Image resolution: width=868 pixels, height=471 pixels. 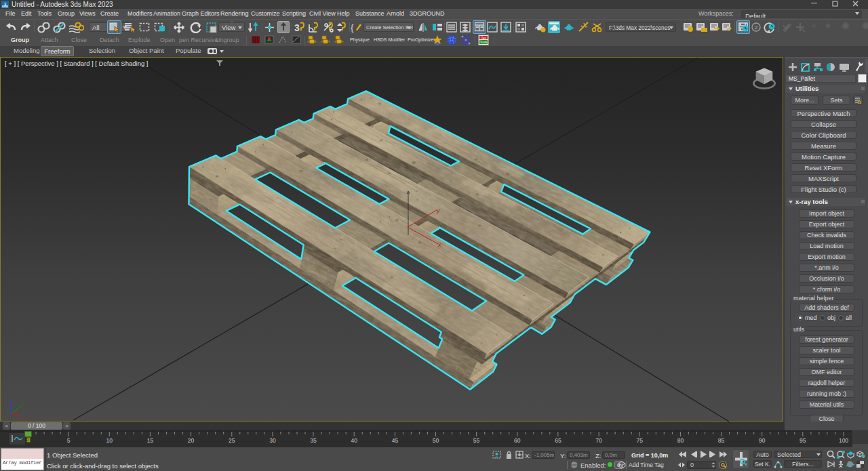 I want to click on svg-text: 85, so click(x=722, y=441).